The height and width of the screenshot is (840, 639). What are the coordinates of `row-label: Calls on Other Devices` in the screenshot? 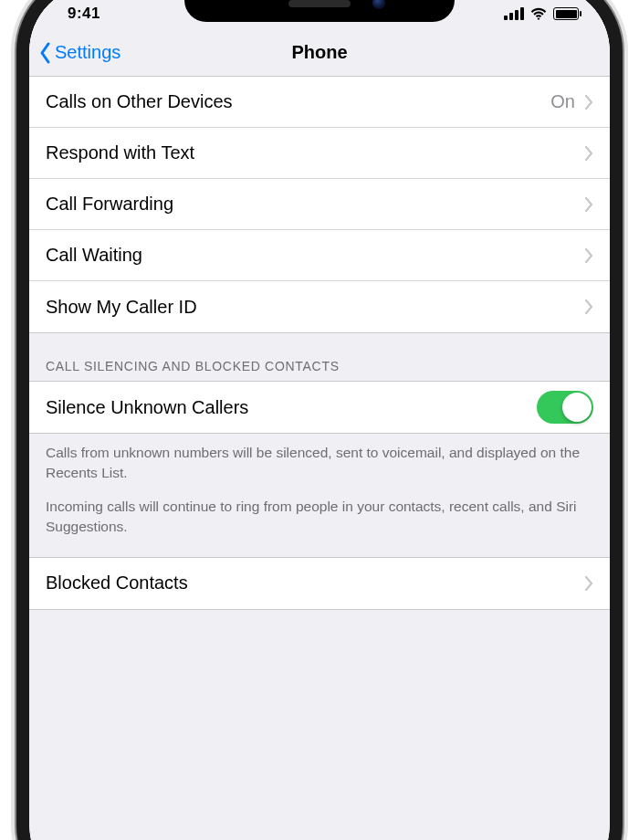 It's located at (298, 102).